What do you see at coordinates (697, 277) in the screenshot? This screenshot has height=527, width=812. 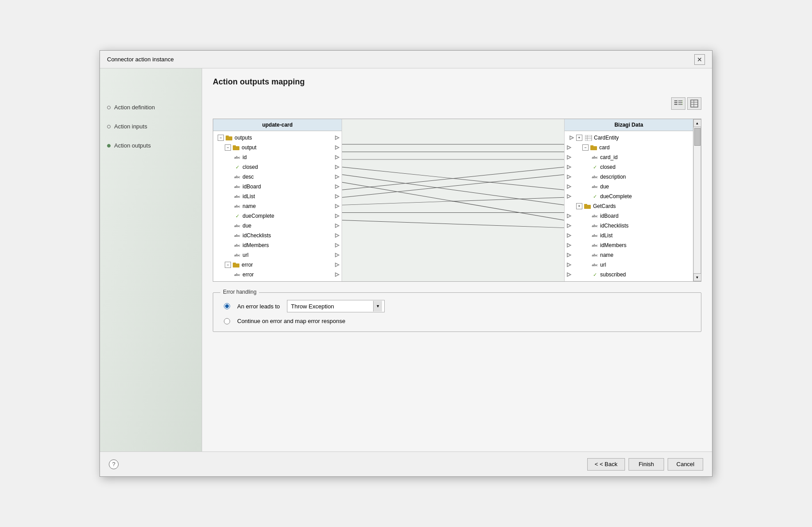 I see `scroll-down-button: ▼` at bounding box center [697, 277].